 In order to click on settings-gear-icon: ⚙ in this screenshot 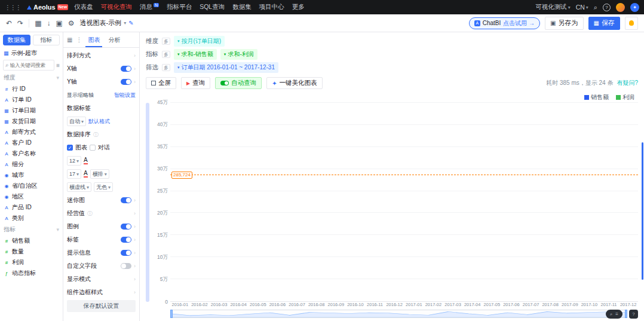, I will do `click(72, 23)`.